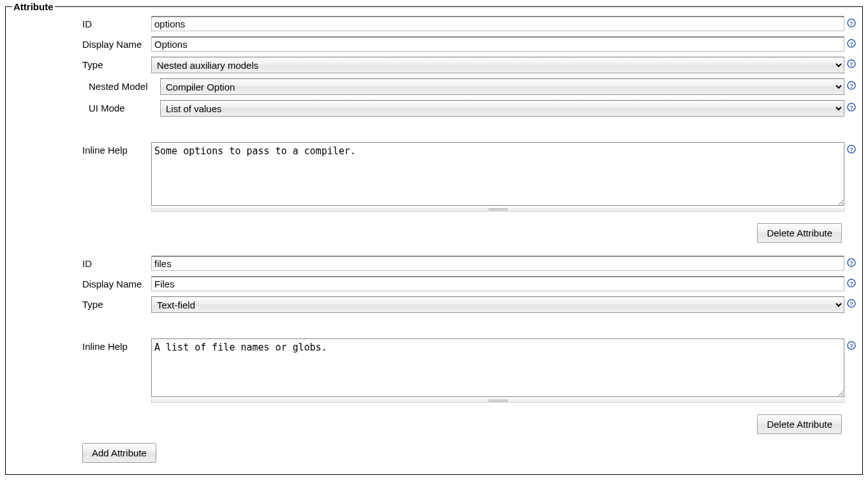 The width and height of the screenshot is (868, 494). What do you see at coordinates (497, 305) in the screenshot?
I see `type-select: Text-field` at bounding box center [497, 305].